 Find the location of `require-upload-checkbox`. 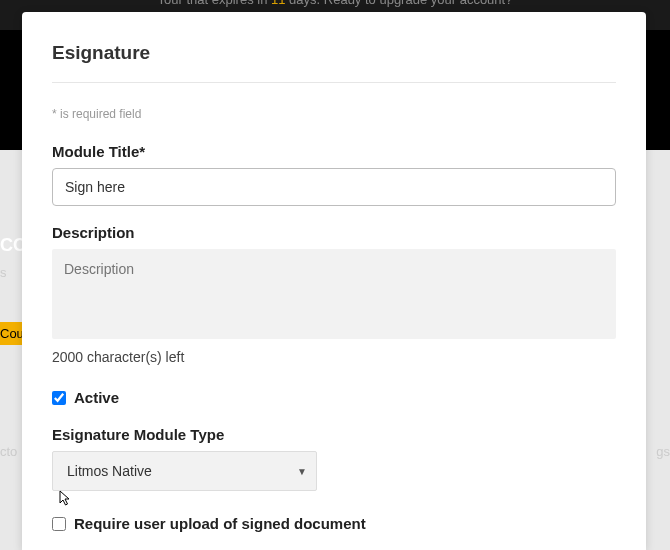

require-upload-checkbox is located at coordinates (59, 524).